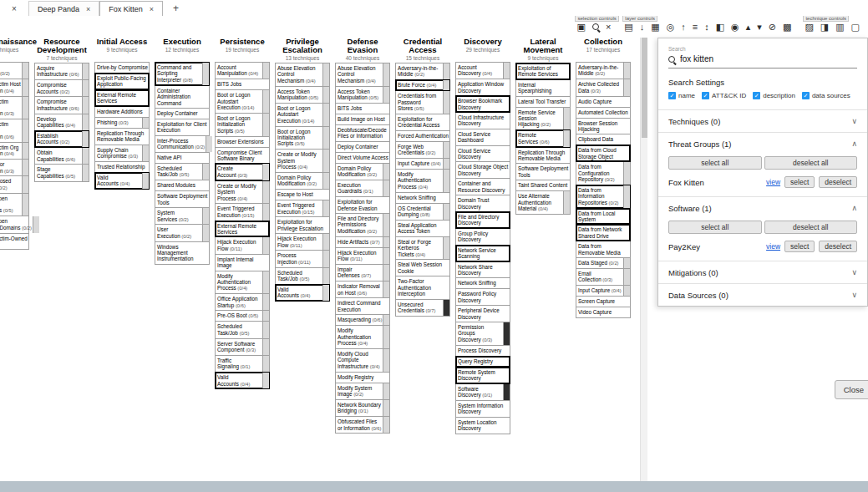 This screenshot has height=492, width=868. Describe the element at coordinates (603, 302) in the screenshot. I see `technique-cell: Screen Capture` at that location.